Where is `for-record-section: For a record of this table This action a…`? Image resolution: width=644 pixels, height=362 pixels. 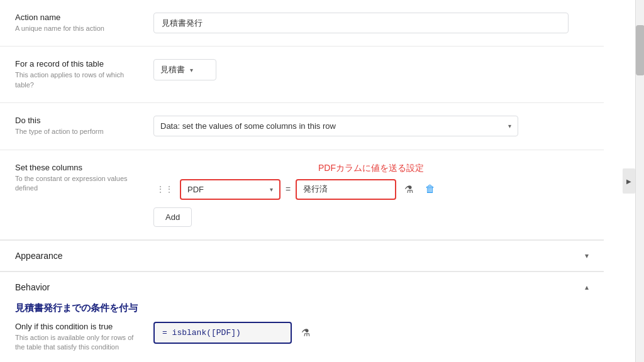 for-record-section: For a record of this table This action a… is located at coordinates (302, 75).